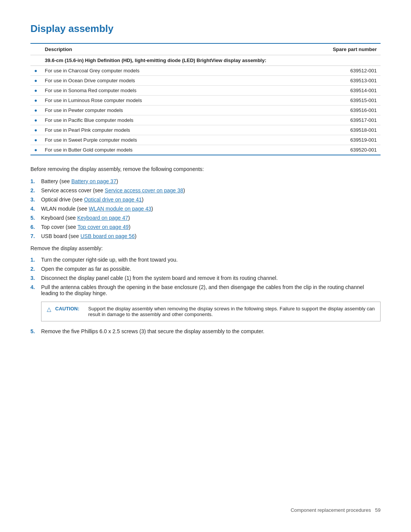 Image resolution: width=411 pixels, height=532 pixels. Describe the element at coordinates (206, 140) in the screenshot. I see `table-row: ● For use in Sweet Purple computer model…` at that location.